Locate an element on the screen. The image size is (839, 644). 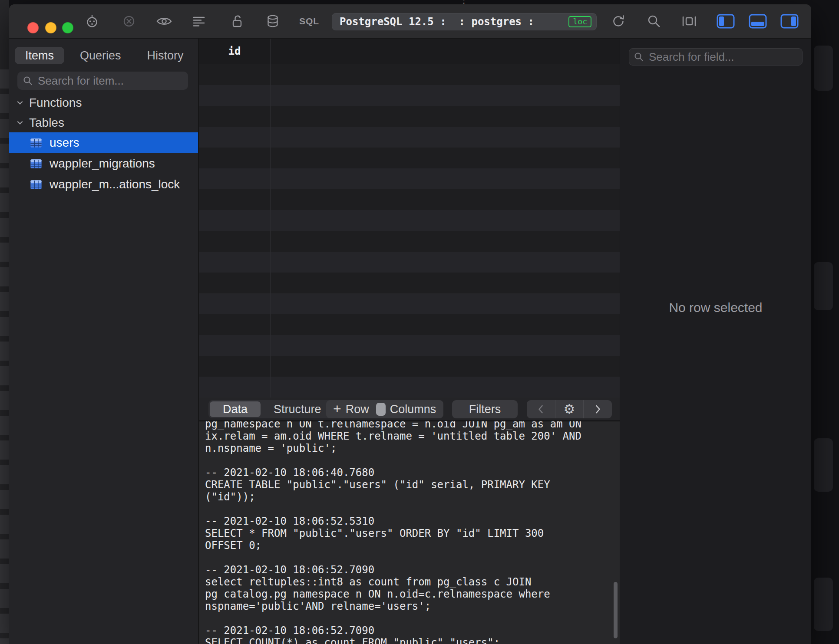
sidebar-tree: Functions Tables is located at coordinates (103, 144).